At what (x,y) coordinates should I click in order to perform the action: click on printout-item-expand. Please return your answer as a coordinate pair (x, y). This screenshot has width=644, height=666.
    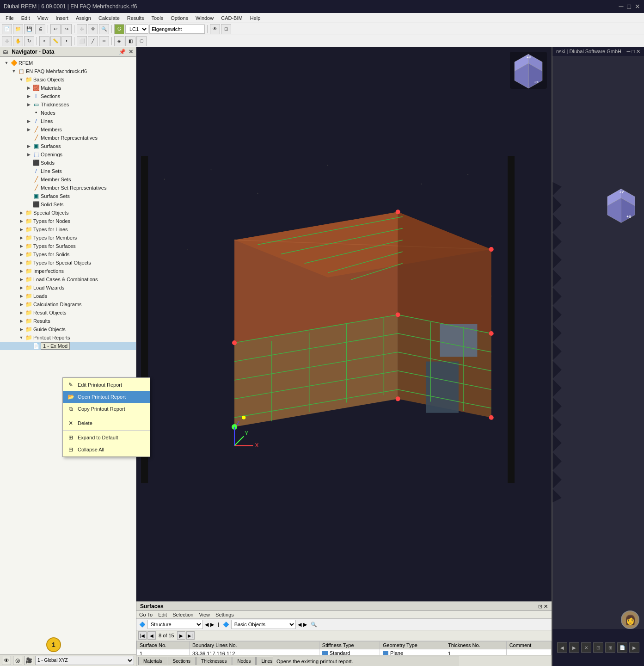
    Looking at the image, I should click on (29, 346).